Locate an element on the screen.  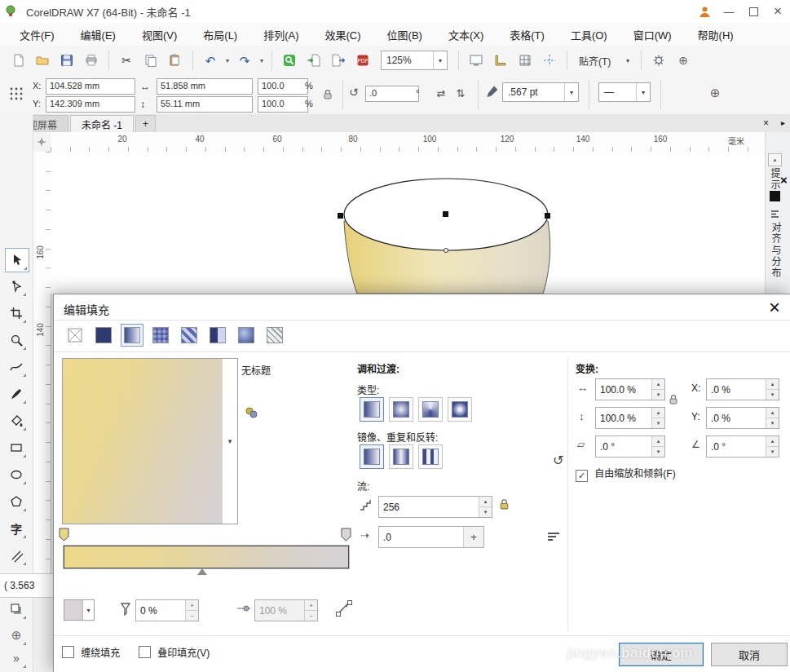
fill-vector-icon is located at coordinates (344, 608).